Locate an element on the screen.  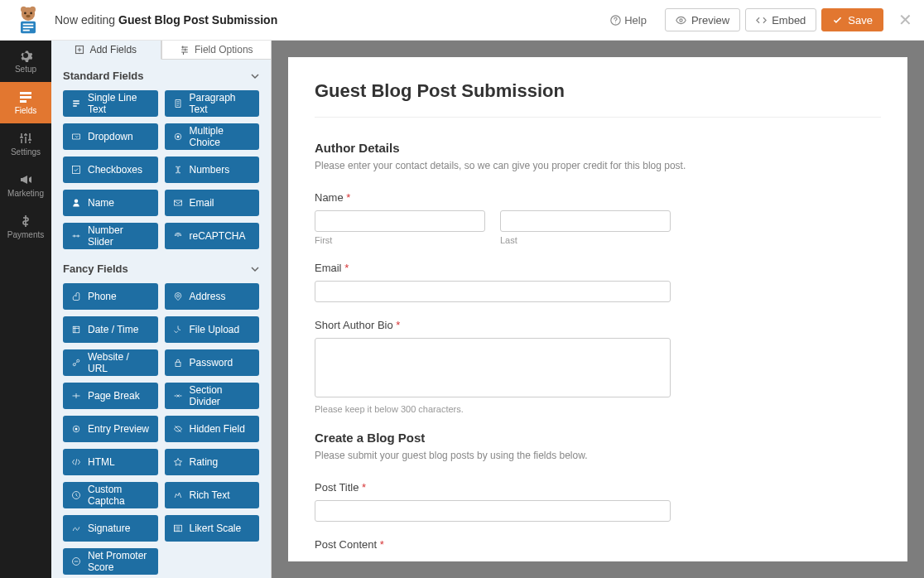
first-name-input is located at coordinates (400, 221).